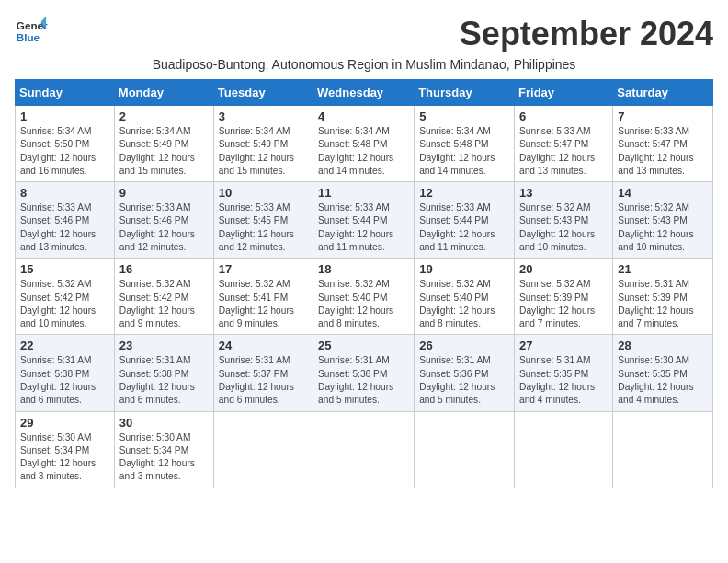 The height and width of the screenshot is (563, 728). I want to click on day-number: 24, so click(263, 346).